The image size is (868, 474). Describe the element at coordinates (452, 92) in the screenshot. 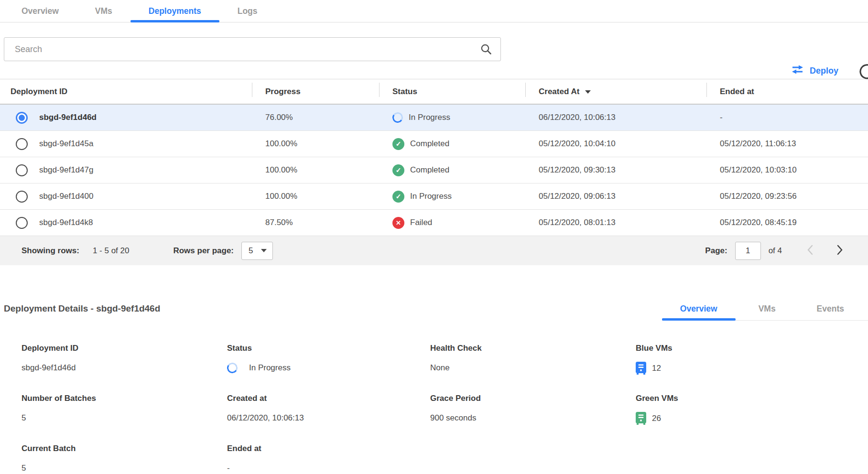

I see `column-header-status: Status` at that location.